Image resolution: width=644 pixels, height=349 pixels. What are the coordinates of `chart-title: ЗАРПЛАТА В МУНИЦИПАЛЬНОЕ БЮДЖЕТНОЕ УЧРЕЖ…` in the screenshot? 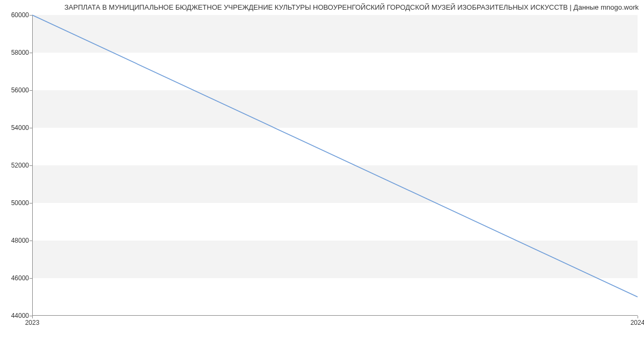 It's located at (352, 8).